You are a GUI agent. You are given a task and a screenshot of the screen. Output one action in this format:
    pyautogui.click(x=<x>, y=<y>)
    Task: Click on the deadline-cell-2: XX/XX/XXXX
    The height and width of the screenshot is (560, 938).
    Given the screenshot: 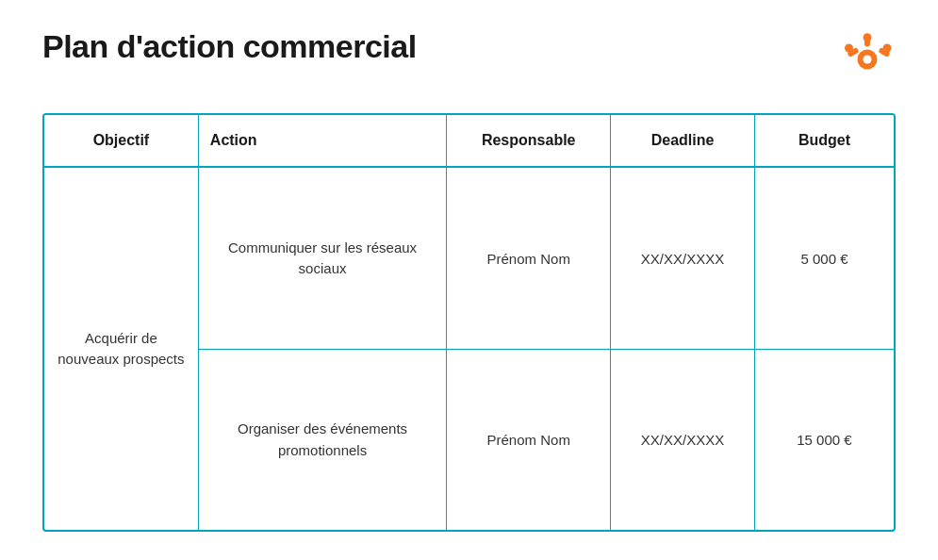 What is the action you would take?
    pyautogui.click(x=683, y=439)
    